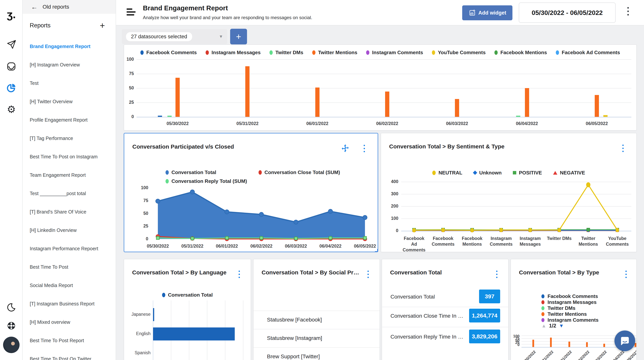  Describe the element at coordinates (102, 25) in the screenshot. I see `add-report-button: +` at that location.